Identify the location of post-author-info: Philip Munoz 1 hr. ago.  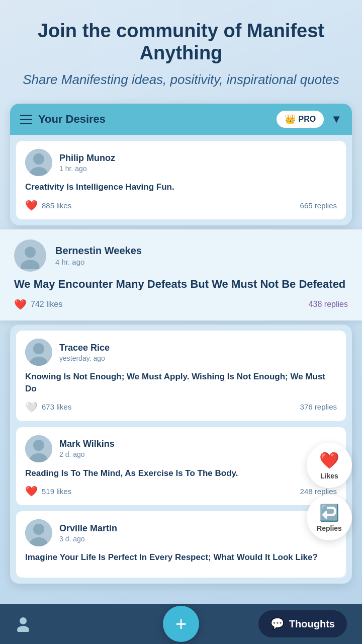
(87, 163).